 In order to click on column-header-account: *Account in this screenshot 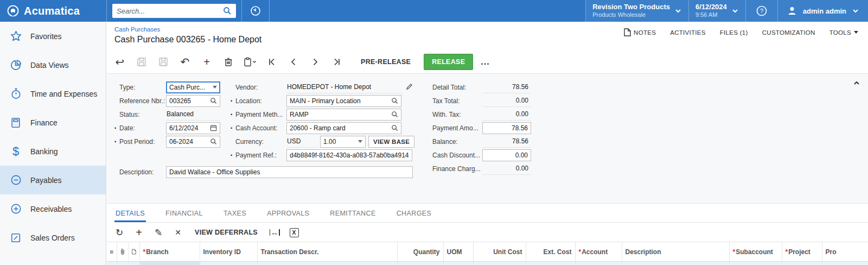, I will do `click(598, 252)`.